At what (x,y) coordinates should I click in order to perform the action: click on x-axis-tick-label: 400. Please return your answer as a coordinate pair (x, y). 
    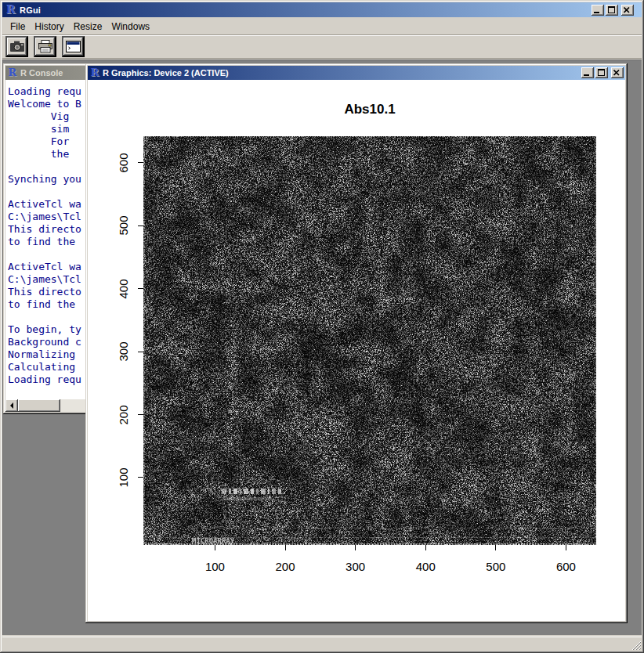
    Looking at the image, I should click on (425, 567).